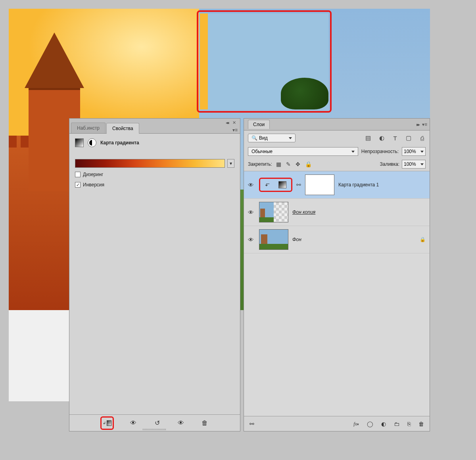 This screenshot has height=460, width=476. Describe the element at coordinates (155, 163) in the screenshot. I see `gradient-editor-row: ▾` at that location.